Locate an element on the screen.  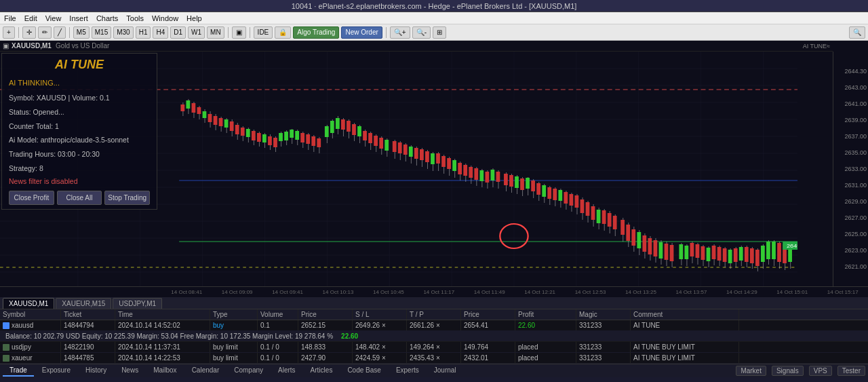
chart-type-candle: ▣ is located at coordinates (239, 33).